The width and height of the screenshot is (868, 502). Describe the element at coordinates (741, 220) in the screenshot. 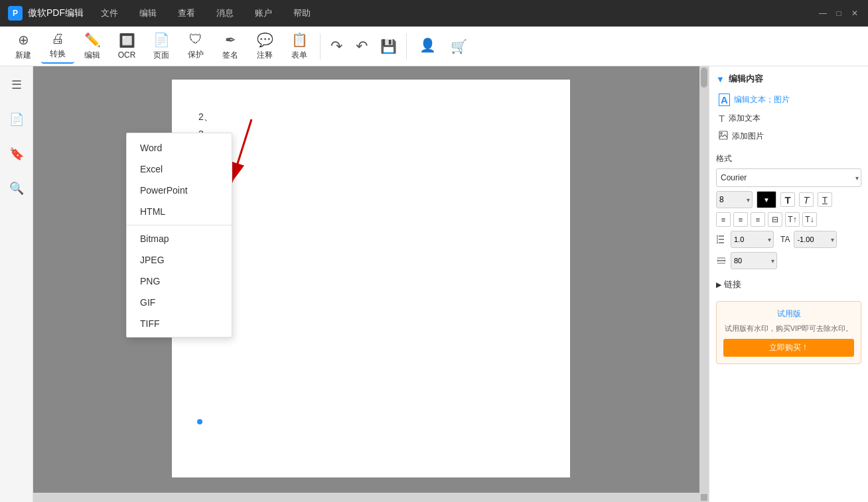

I see `align-center-btn: ≡` at that location.